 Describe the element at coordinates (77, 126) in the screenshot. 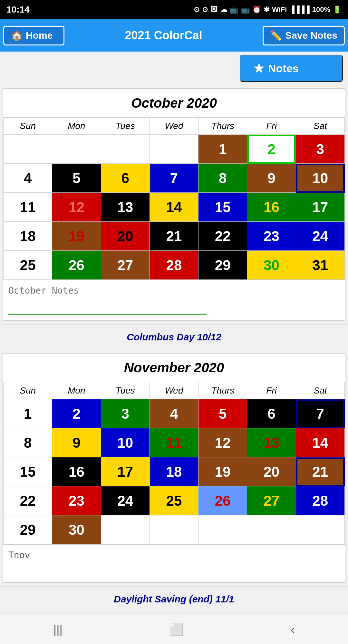

I see `oct-header-mon: Mon` at that location.